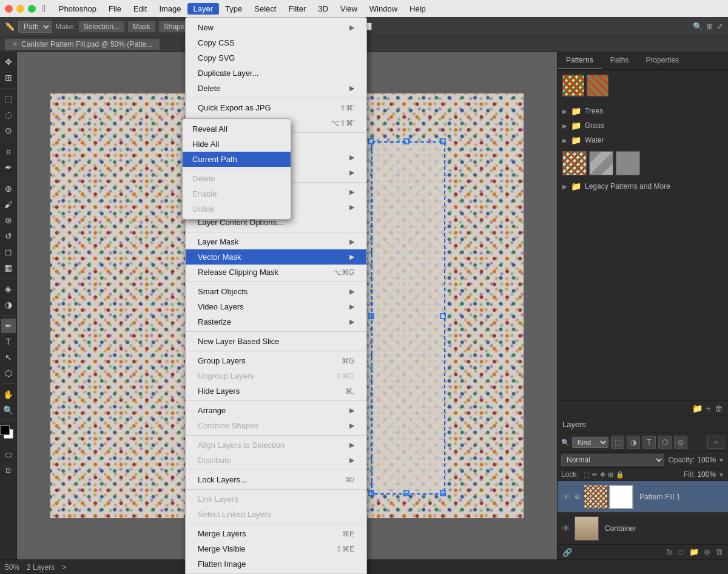 Image resolution: width=728 pixels, height=574 pixels. What do you see at coordinates (8, 357) in the screenshot?
I see `path-select-tool: ↖` at bounding box center [8, 357].